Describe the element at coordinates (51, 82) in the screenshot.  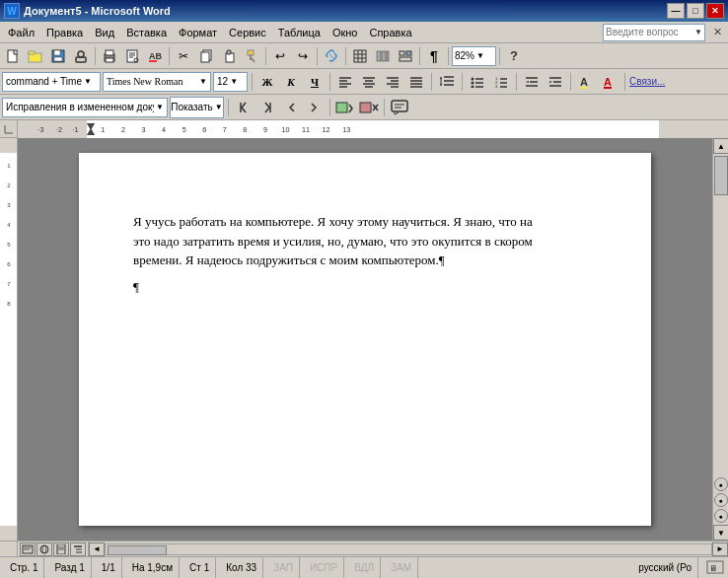
I see `style-dropdown: command + Time ▼` at that location.